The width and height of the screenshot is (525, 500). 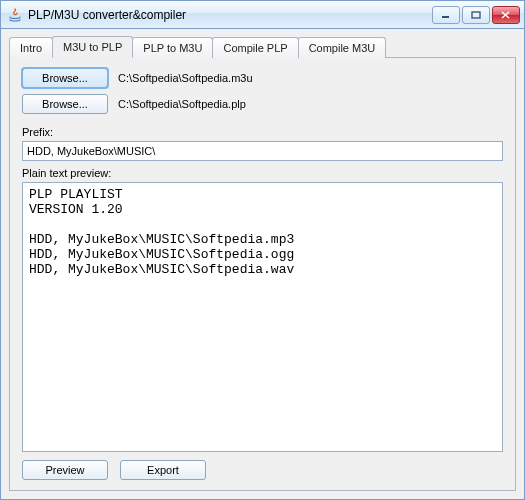 What do you see at coordinates (342, 48) in the screenshot?
I see `tab-compile-m3u: Compile M3U` at bounding box center [342, 48].